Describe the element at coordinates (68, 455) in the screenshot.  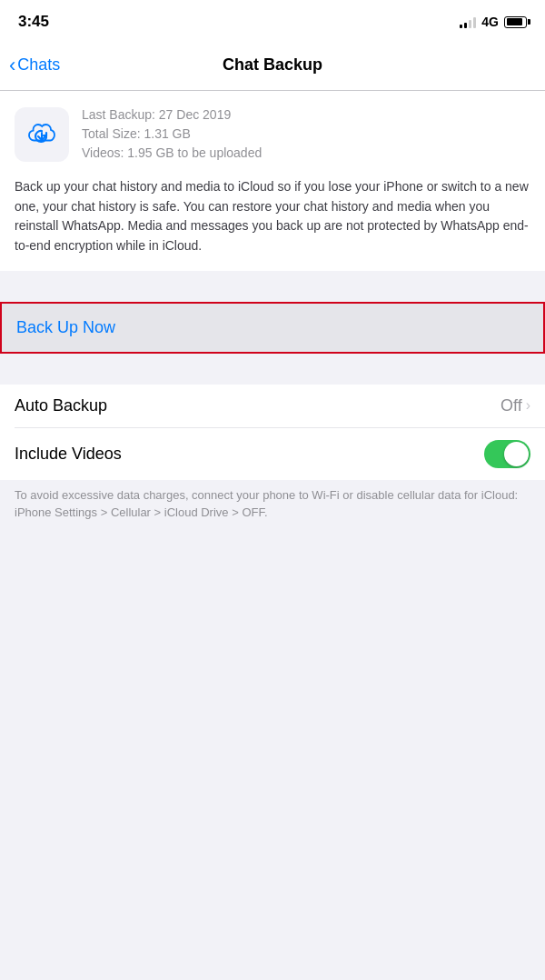
I see `include-videos-label: Include Videos` at that location.